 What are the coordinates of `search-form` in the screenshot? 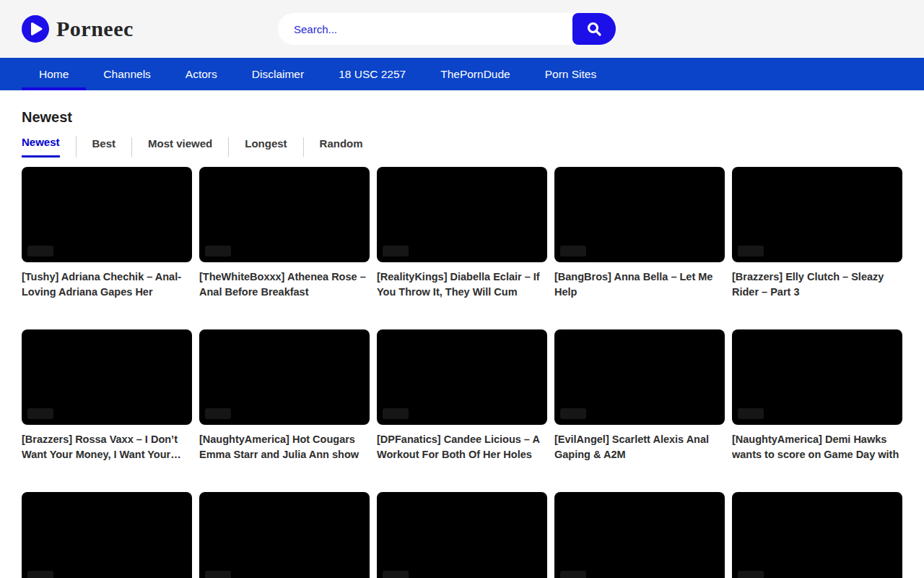 It's located at (447, 29).